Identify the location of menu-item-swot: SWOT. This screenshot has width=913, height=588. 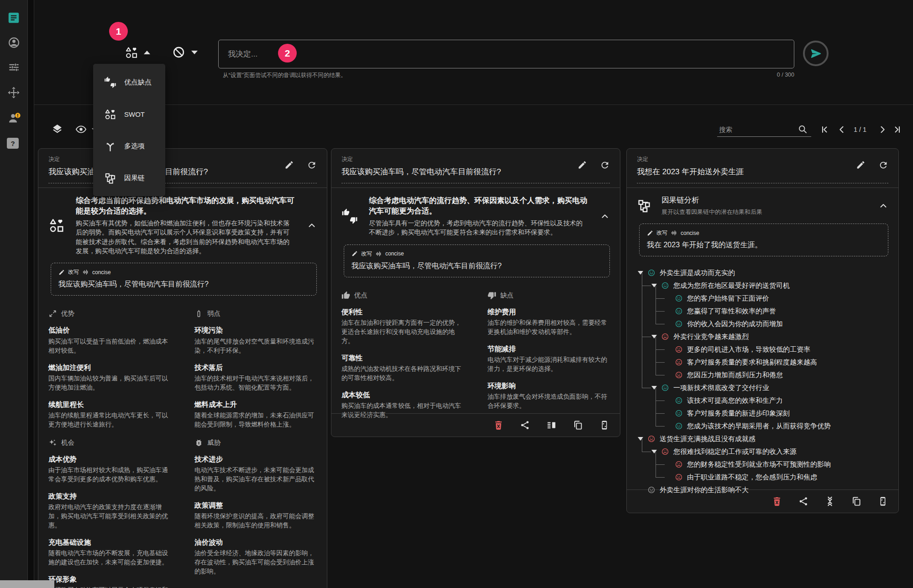
(129, 114).